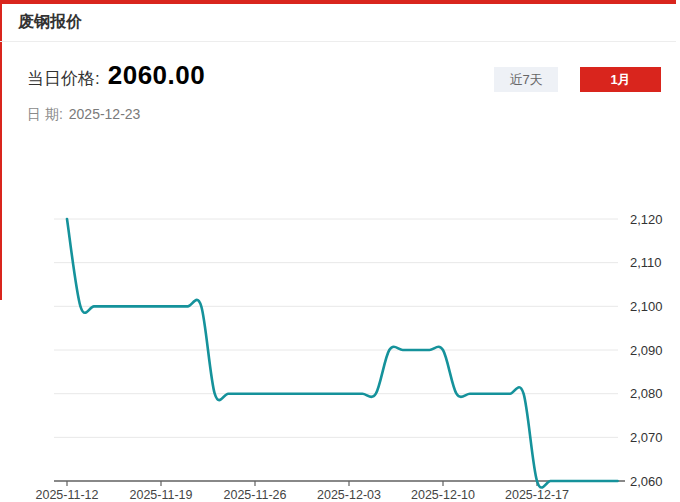 This screenshot has width=680, height=502. Describe the element at coordinates (443, 495) in the screenshot. I see `x-axis-label: 2025-12-10` at that location.